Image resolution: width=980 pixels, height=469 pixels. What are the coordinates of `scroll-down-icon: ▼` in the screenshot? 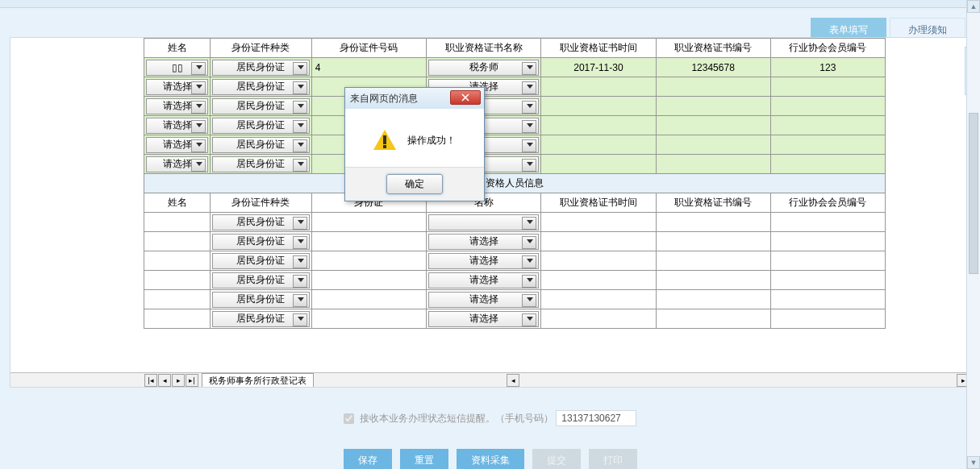 It's located at (974, 463).